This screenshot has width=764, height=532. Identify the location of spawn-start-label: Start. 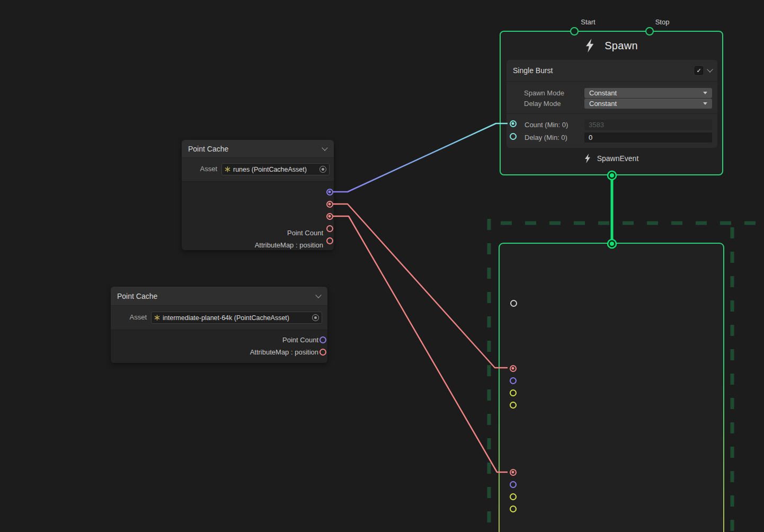
(588, 22).